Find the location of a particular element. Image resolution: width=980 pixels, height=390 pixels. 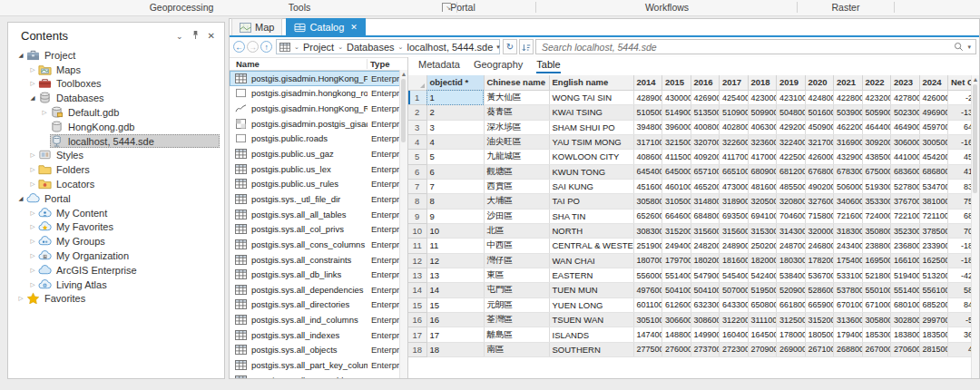

cell-year-value: 454200 is located at coordinates (934, 157).